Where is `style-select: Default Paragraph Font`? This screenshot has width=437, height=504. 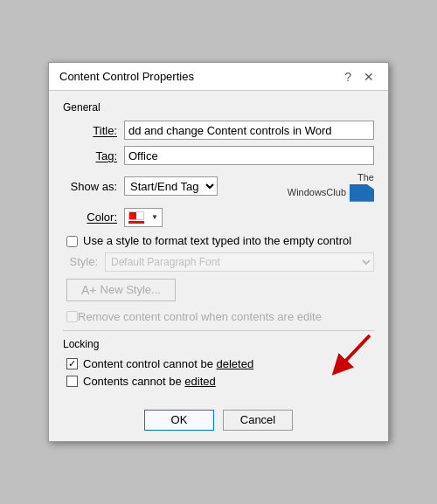
style-select: Default Paragraph Font is located at coordinates (239, 262).